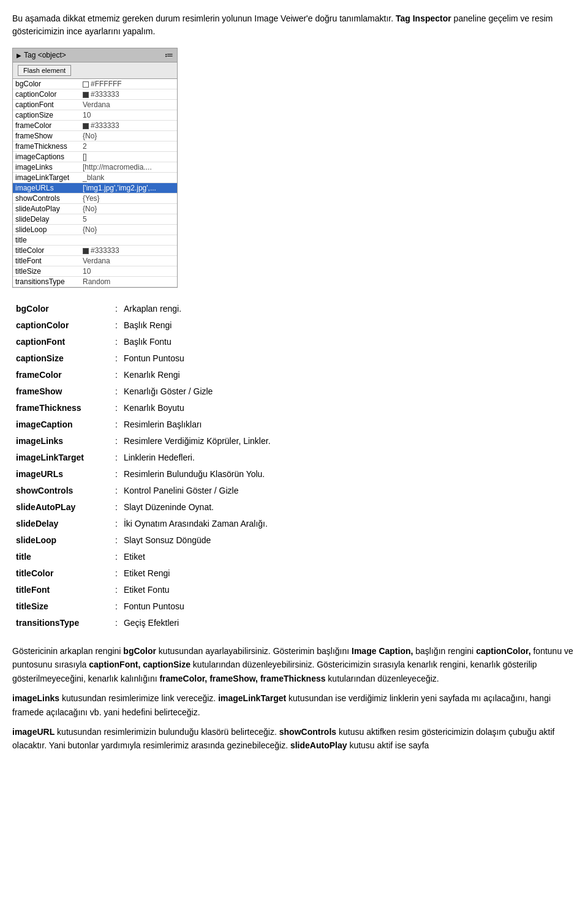  Describe the element at coordinates (47, 94) in the screenshot. I see `prop-key-captionColor: captionColor` at that location.